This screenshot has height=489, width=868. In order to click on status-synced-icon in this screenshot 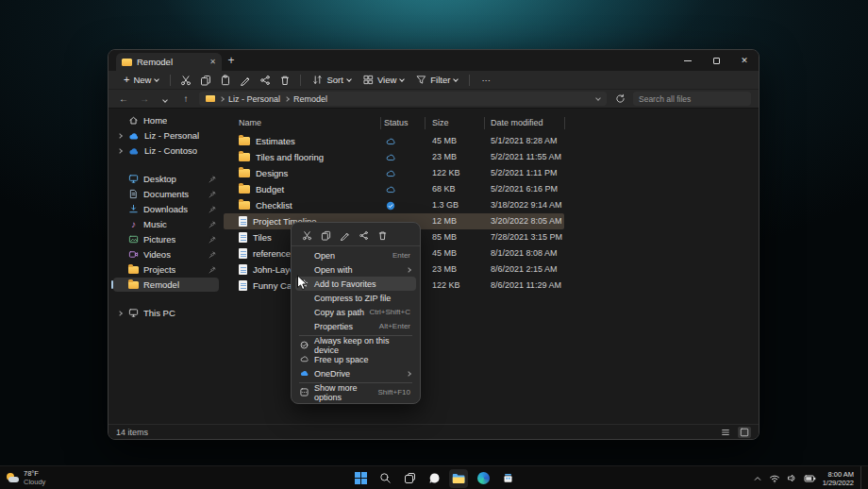, I will do `click(391, 206)`.